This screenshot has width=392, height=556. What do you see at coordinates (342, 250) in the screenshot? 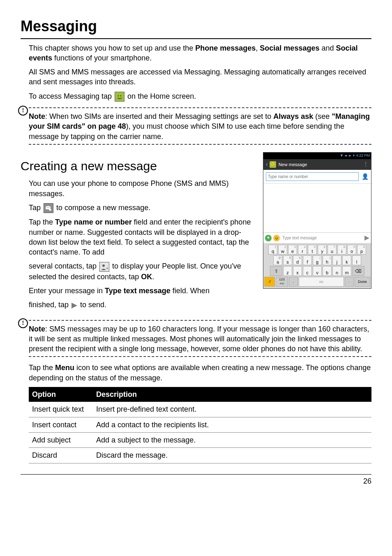
I see `key-i: i8` at bounding box center [342, 250].